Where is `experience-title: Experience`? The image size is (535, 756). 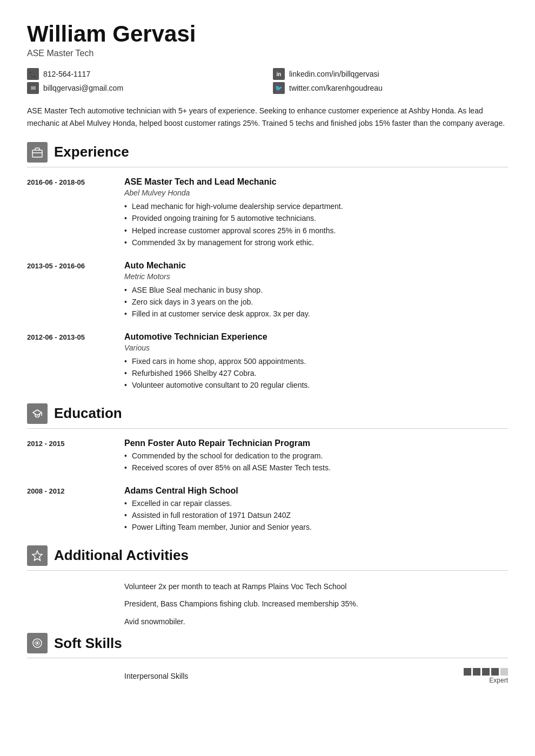
experience-title: Experience is located at coordinates (92, 152).